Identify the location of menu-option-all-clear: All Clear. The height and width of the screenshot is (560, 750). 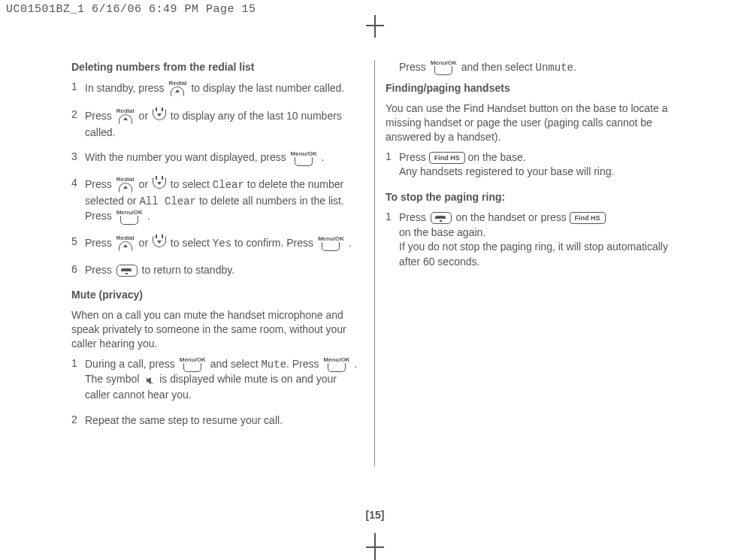
(168, 201).